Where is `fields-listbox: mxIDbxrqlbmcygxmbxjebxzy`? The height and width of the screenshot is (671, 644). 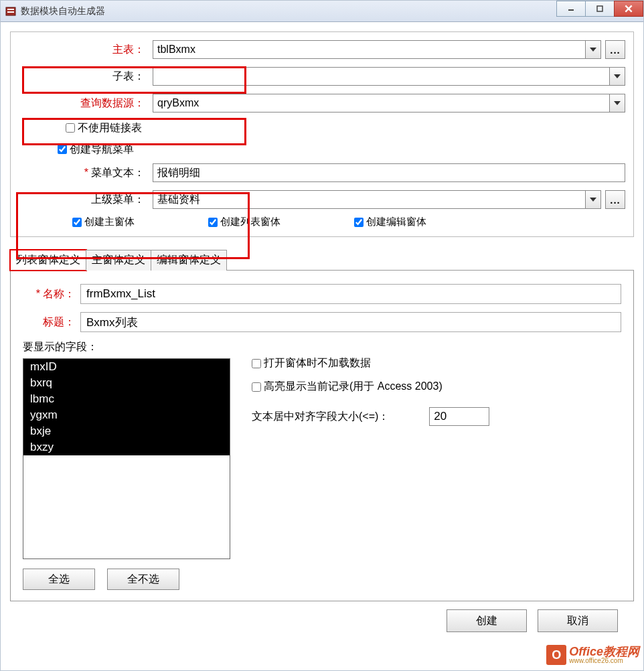
fields-listbox: mxIDbxrqlbmcygxmbxjebxzy is located at coordinates (127, 459).